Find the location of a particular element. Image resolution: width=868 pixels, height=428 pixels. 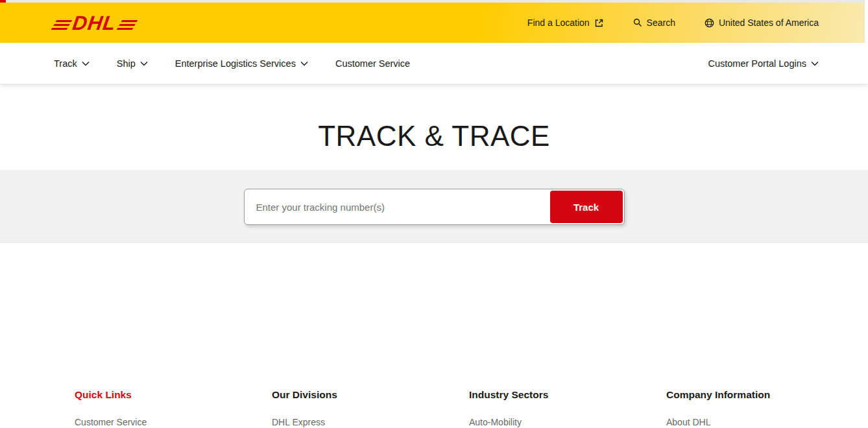

yellow-header: DHL Find a Location Search United States… is located at coordinates (434, 23).